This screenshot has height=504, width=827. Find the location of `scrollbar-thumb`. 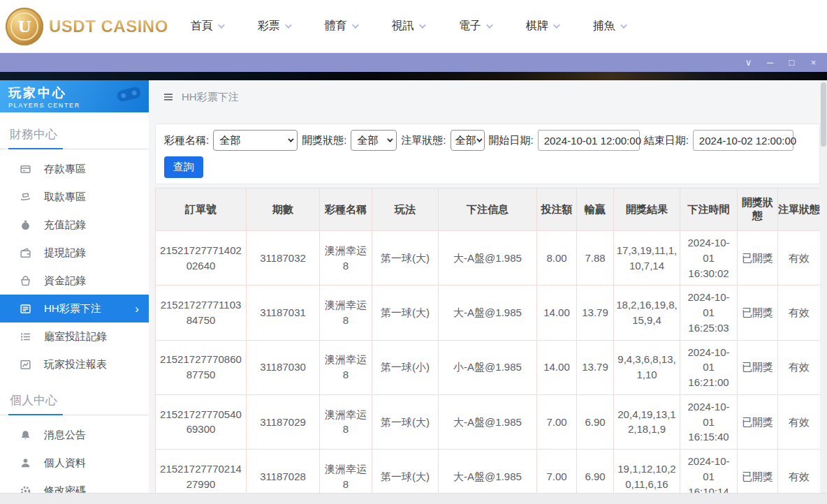

scrollbar-thumb is located at coordinates (824, 114).